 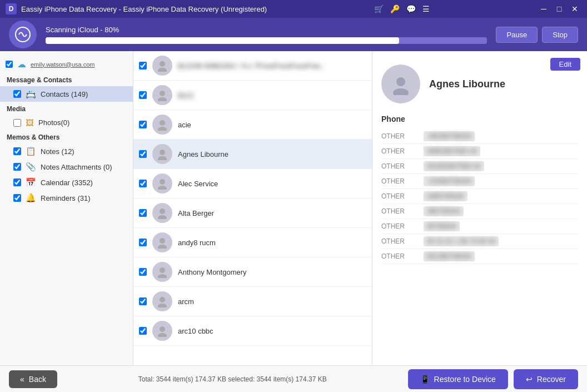 I want to click on sidebar-item-notes-attachments: 📎 Notes Attachments (0), so click(x=67, y=167).